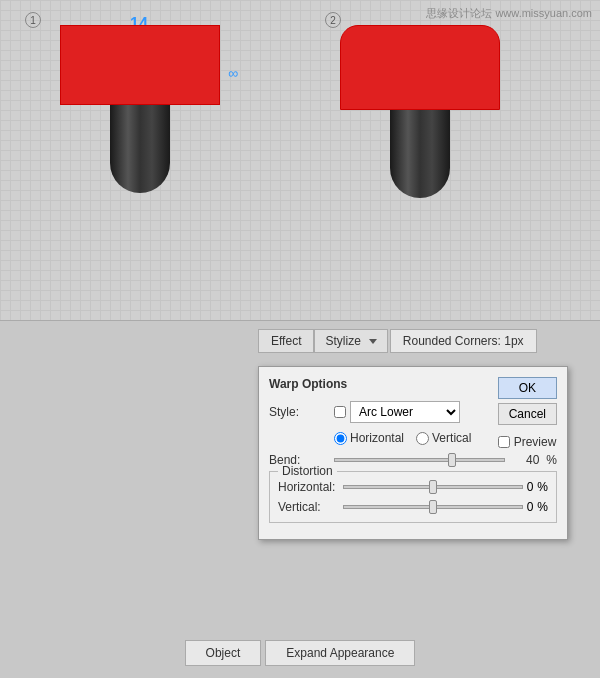 The image size is (600, 678). Describe the element at coordinates (413, 487) in the screenshot. I see `horiz-dist-row: Horizontal: 0 %` at that location.